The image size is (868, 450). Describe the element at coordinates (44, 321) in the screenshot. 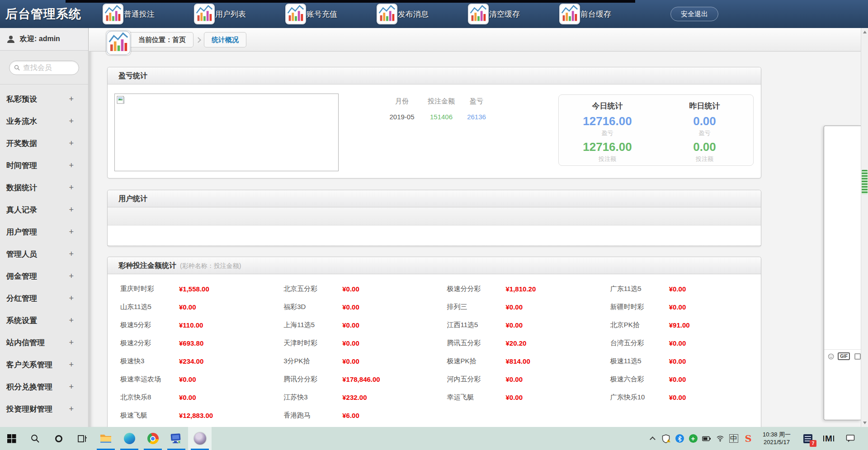

I see `sidebar-item: 系统设置 +` at that location.